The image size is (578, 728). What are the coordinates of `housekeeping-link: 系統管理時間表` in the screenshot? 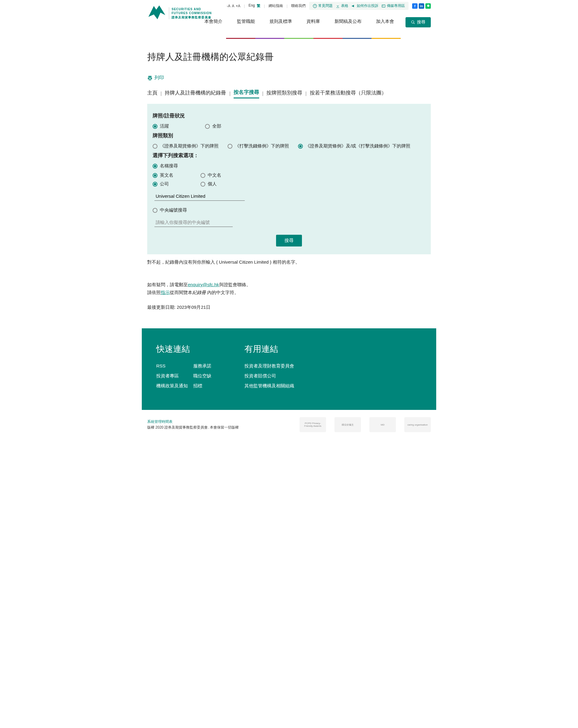 It's located at (160, 421).